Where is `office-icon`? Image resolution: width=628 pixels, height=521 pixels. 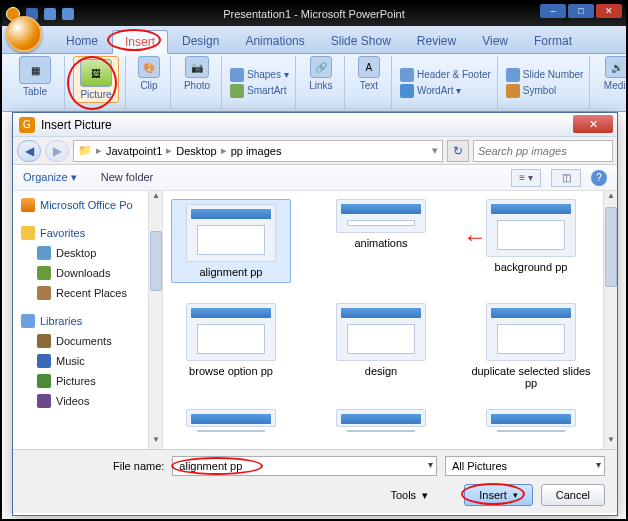 office-icon is located at coordinates (28, 205).